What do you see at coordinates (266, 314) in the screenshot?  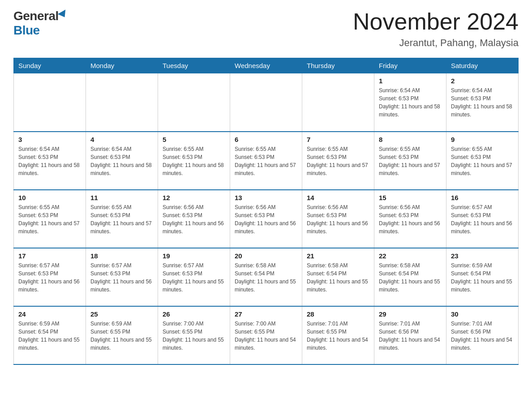 I see `day-number: 27` at bounding box center [266, 314].